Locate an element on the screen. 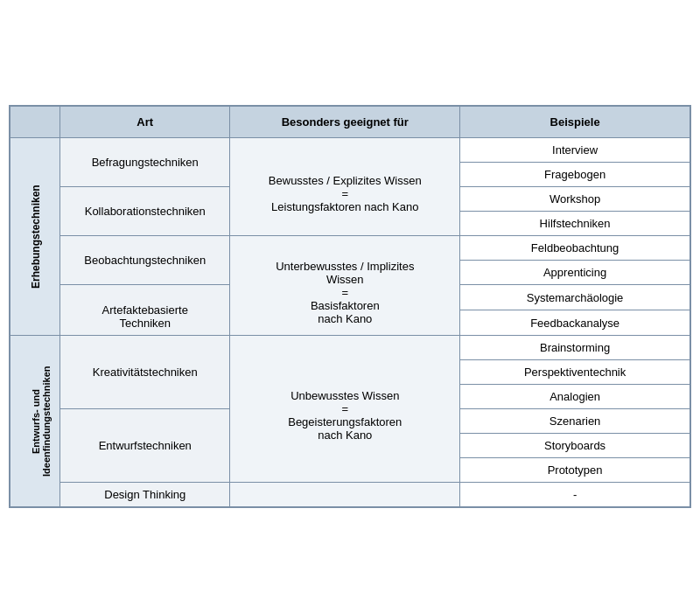  header-examples: Beispiele is located at coordinates (576, 122).